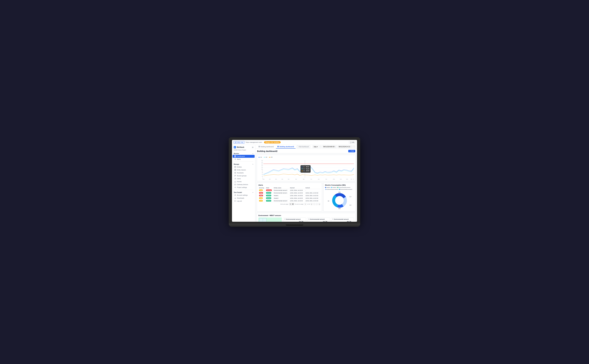 The height and width of the screenshot is (364, 589). I want to click on info-button: i Info, so click(352, 142).